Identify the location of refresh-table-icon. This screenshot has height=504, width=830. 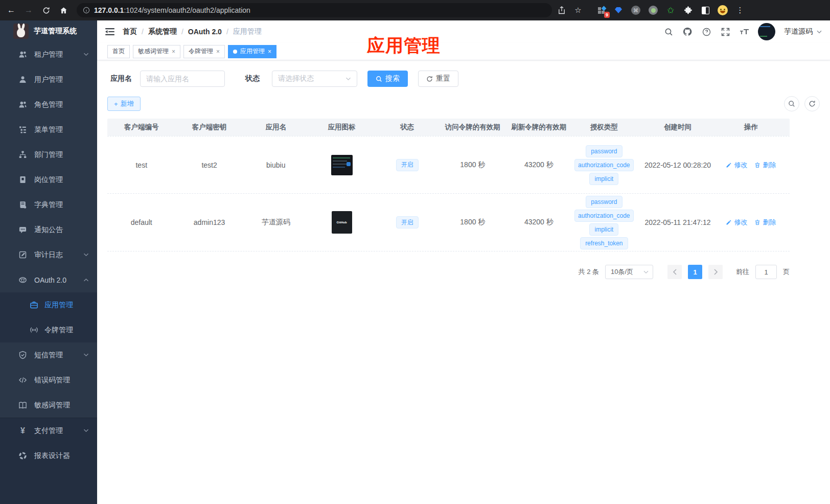
(812, 104).